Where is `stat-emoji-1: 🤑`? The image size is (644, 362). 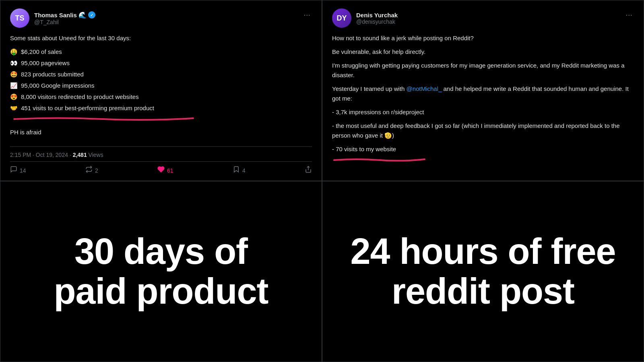 stat-emoji-1: 🤑 is located at coordinates (14, 52).